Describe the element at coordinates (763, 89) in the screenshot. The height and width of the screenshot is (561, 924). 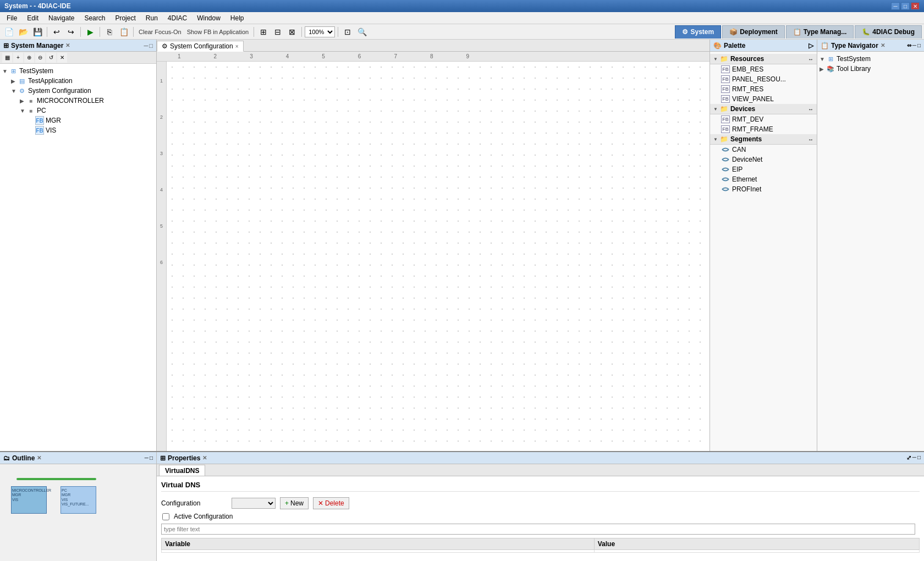
I see `palette-item-rmt-res: FB RMT_RES` at that location.